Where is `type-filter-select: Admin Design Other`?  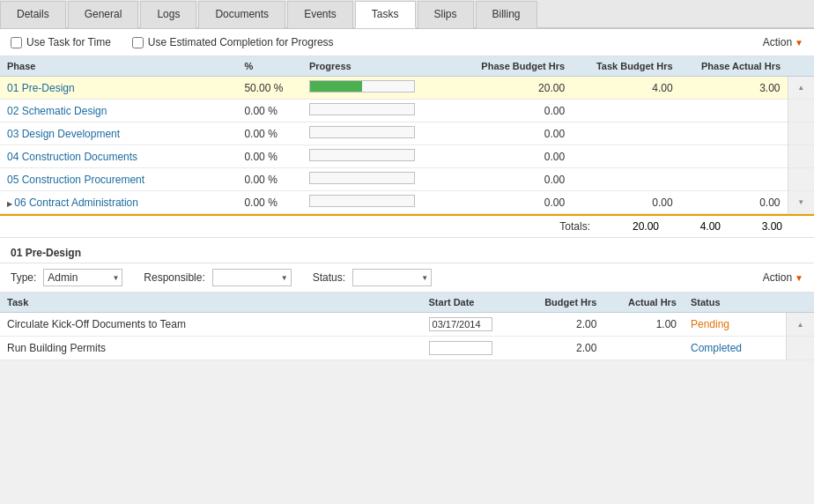 type-filter-select: Admin Design Other is located at coordinates (83, 278).